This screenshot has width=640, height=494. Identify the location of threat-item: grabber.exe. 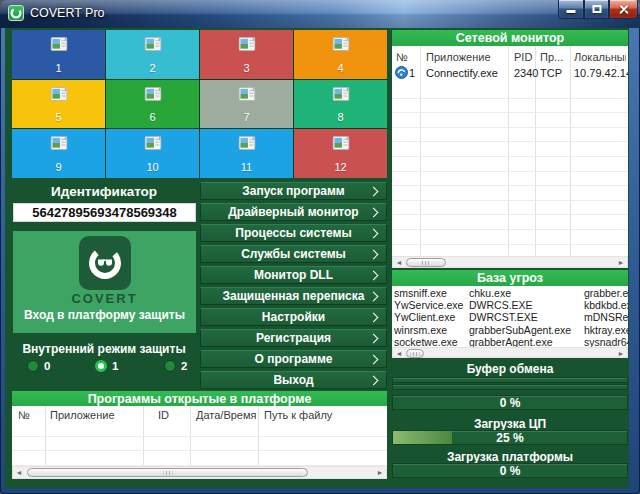
(606, 293).